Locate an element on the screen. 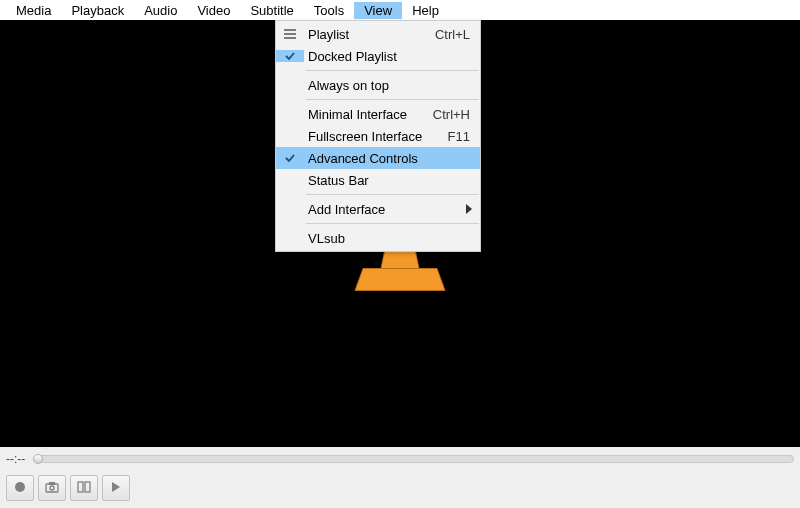 The image size is (800, 508). menu-item-fullscreen-interface: Fullscreen Interface F11 is located at coordinates (378, 136).